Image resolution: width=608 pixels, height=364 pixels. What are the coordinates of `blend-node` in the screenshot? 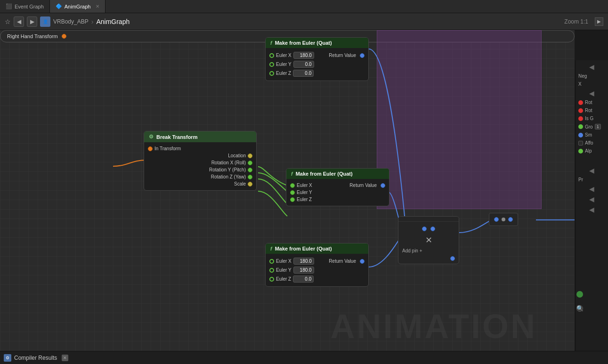 It's located at (503, 219).